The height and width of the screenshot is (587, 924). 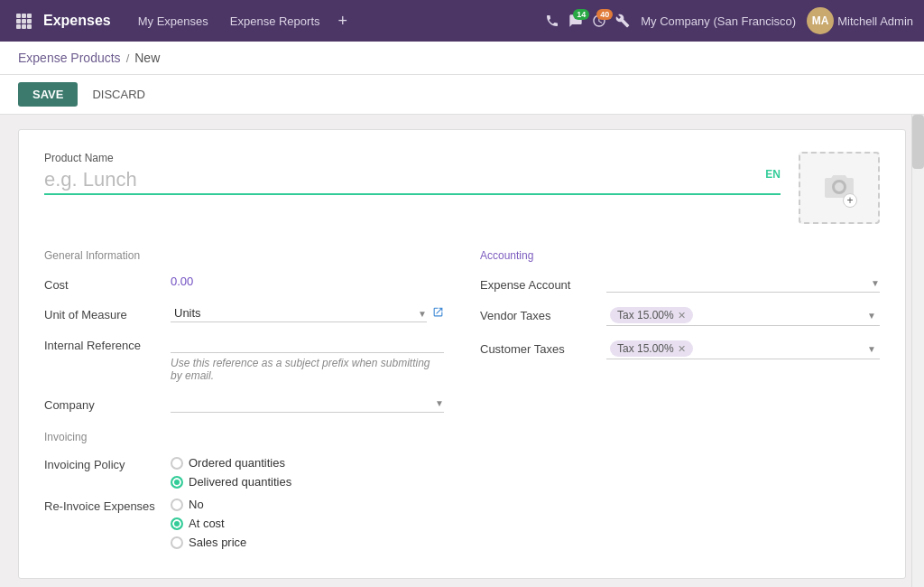 What do you see at coordinates (244, 437) in the screenshot?
I see `invoicing-title: Invoicing` at bounding box center [244, 437].